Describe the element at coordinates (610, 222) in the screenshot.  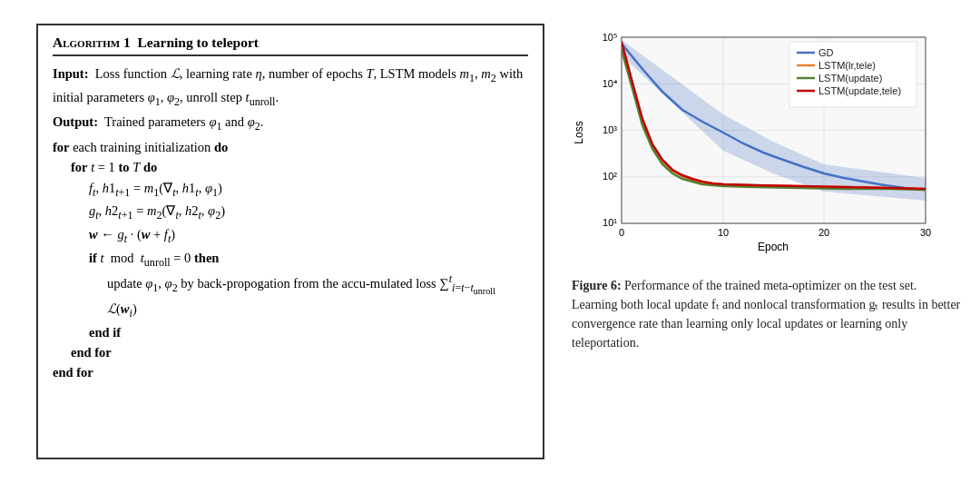
I see `svg-text: 10¹` at that location.